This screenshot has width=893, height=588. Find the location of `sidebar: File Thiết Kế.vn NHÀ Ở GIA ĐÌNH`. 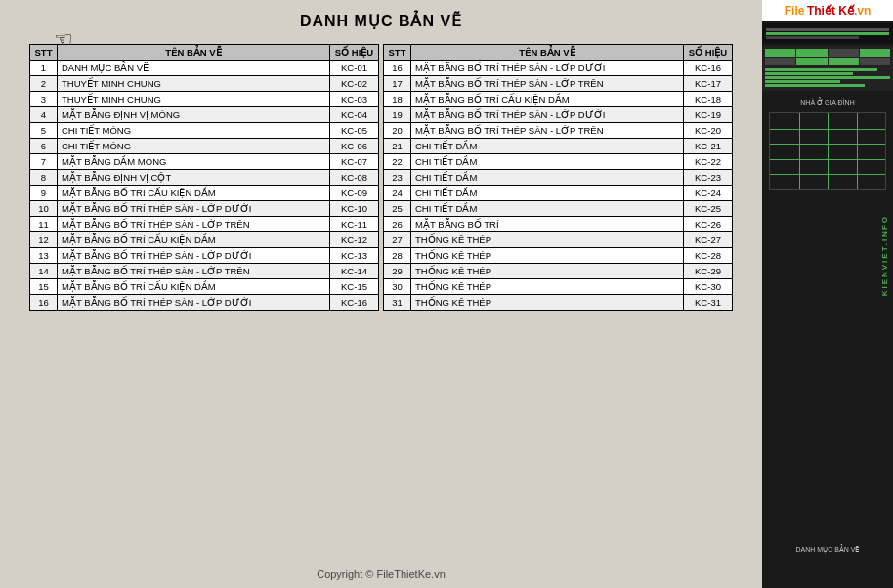

sidebar: File Thiết Kế.vn NHÀ Ở GIA ĐÌNH is located at coordinates (828, 294).